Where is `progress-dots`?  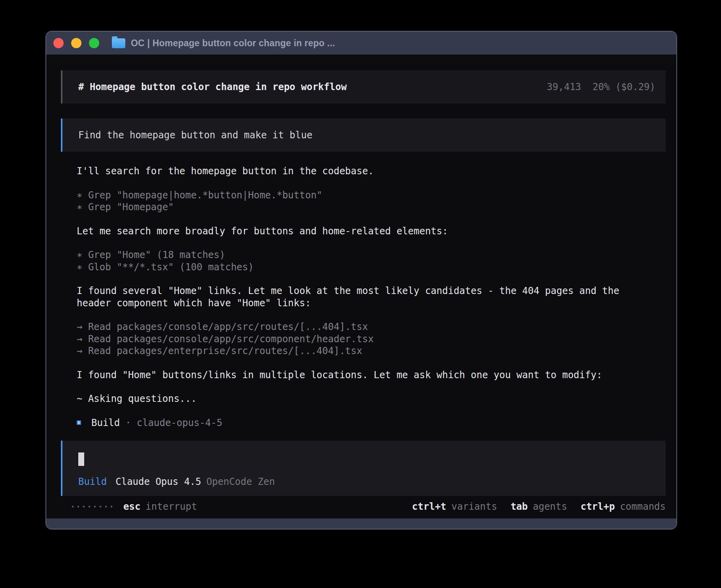 progress-dots is located at coordinates (92, 507).